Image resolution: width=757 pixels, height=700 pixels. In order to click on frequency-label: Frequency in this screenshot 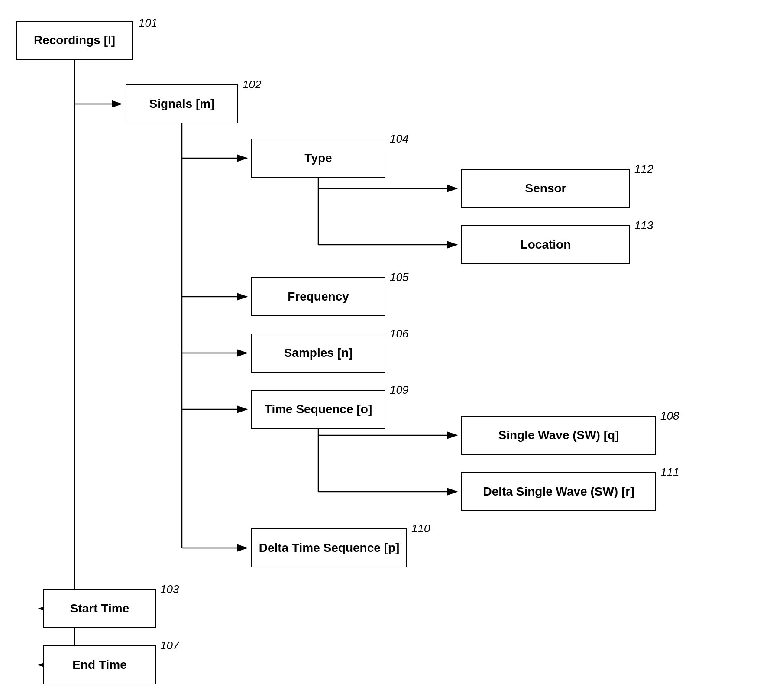, I will do `click(318, 297)`.